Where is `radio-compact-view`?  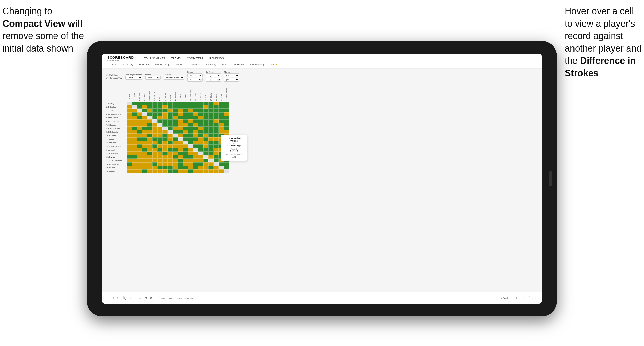 radio-compact-view is located at coordinates (107, 78).